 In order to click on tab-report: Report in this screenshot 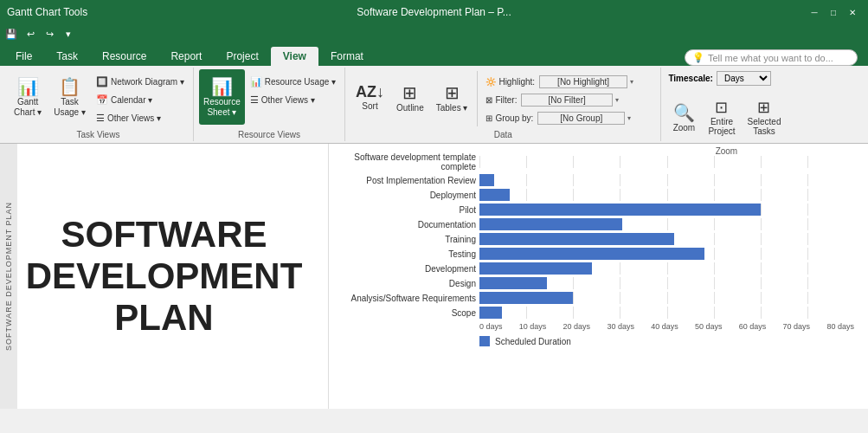, I will do `click(186, 56)`.